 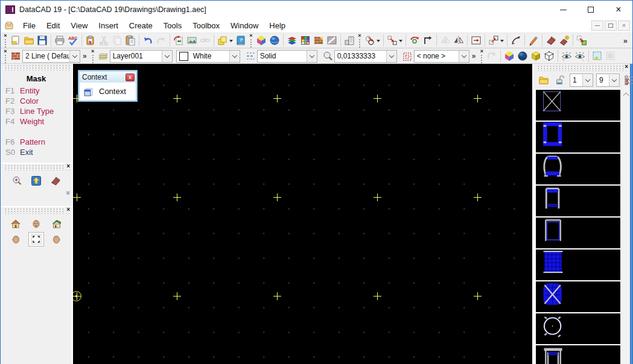 I want to click on wall-type-select: 2 Line ( Defau, so click(x=51, y=57).